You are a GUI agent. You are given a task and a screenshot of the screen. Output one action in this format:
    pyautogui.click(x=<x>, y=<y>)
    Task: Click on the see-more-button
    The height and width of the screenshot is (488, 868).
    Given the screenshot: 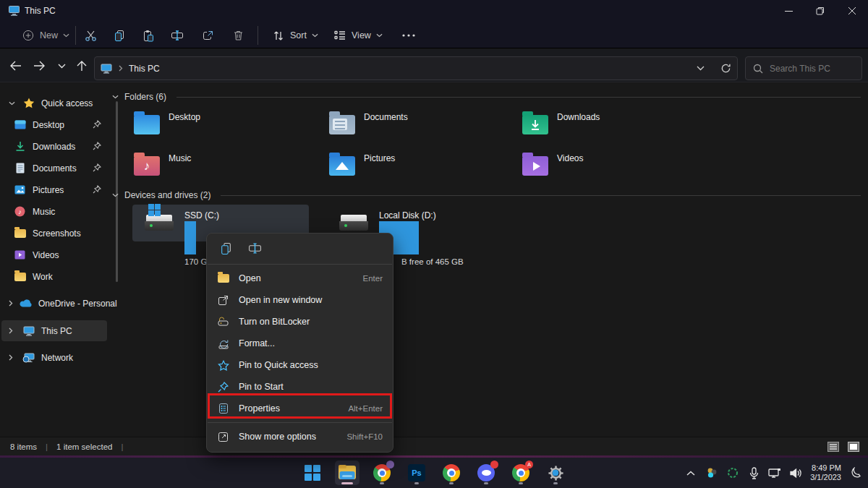 What is the action you would take?
    pyautogui.click(x=409, y=35)
    